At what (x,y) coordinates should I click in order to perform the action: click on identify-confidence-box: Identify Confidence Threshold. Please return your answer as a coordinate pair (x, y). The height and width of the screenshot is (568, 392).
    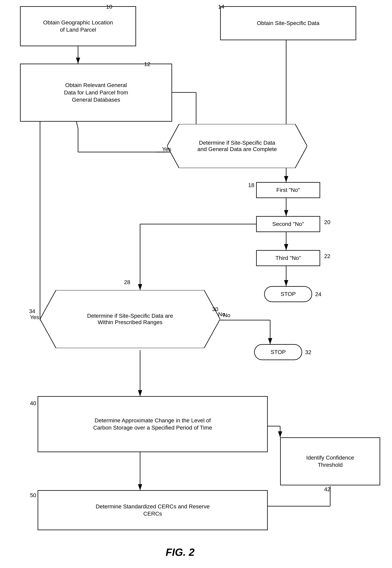
    Looking at the image, I should click on (330, 461).